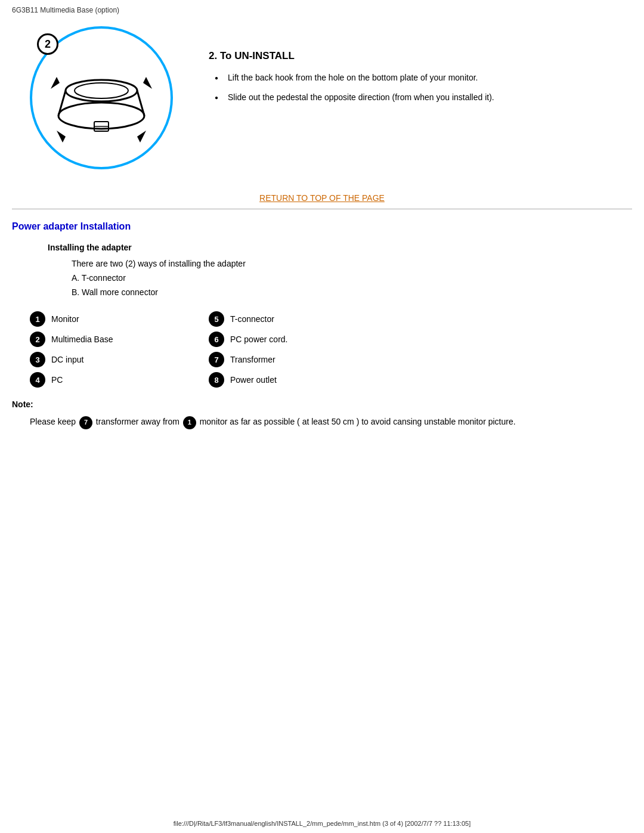  Describe the element at coordinates (101, 98) in the screenshot. I see `monitor-illustration` at that location.